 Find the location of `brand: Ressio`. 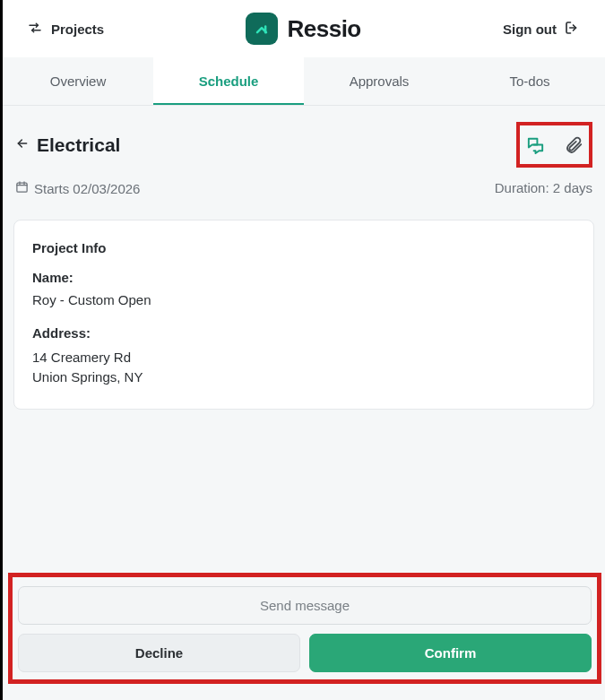

brand: Ressio is located at coordinates (303, 29).